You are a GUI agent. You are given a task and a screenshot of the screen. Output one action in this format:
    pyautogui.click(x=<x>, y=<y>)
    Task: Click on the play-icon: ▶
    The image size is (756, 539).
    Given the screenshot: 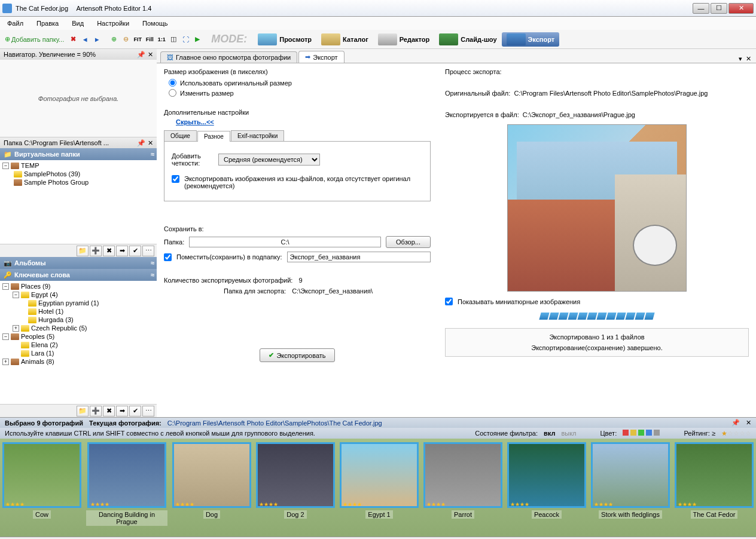 What is the action you would take?
    pyautogui.click(x=197, y=39)
    